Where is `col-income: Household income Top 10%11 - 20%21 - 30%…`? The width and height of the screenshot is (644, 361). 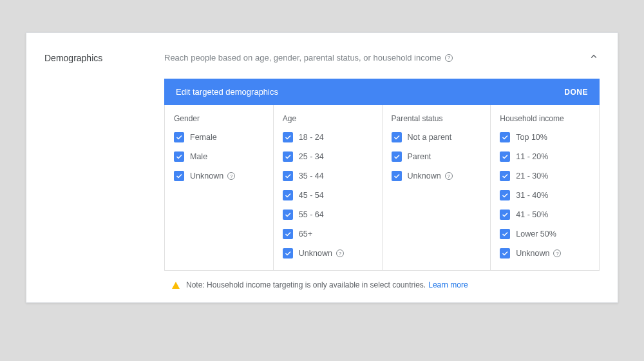 col-income: Household income Top 10%11 - 20%21 - 30%… is located at coordinates (545, 188).